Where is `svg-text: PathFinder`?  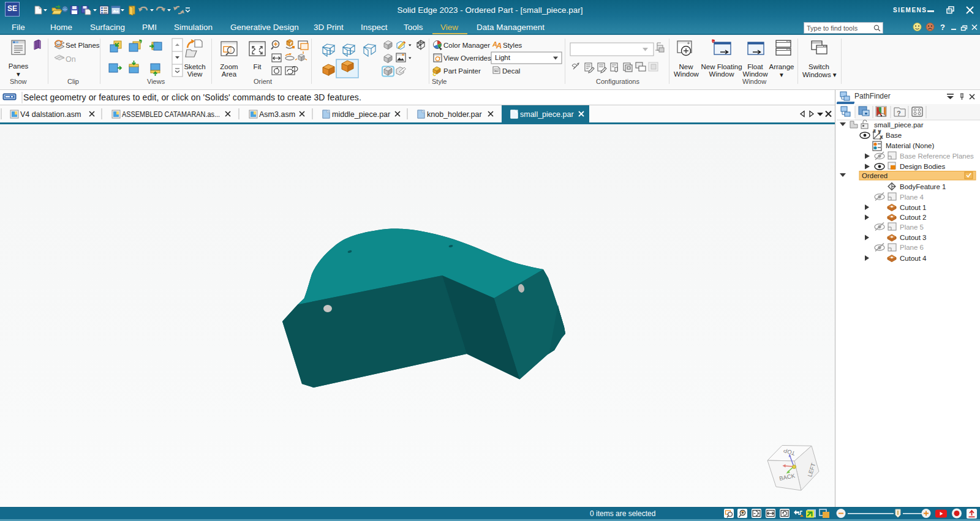
svg-text: PathFinder is located at coordinates (872, 96).